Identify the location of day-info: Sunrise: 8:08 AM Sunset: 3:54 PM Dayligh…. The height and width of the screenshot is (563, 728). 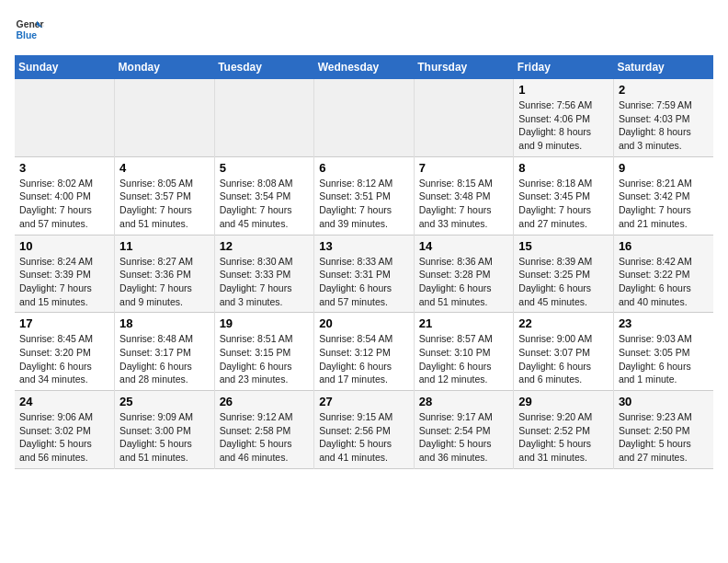
(265, 204).